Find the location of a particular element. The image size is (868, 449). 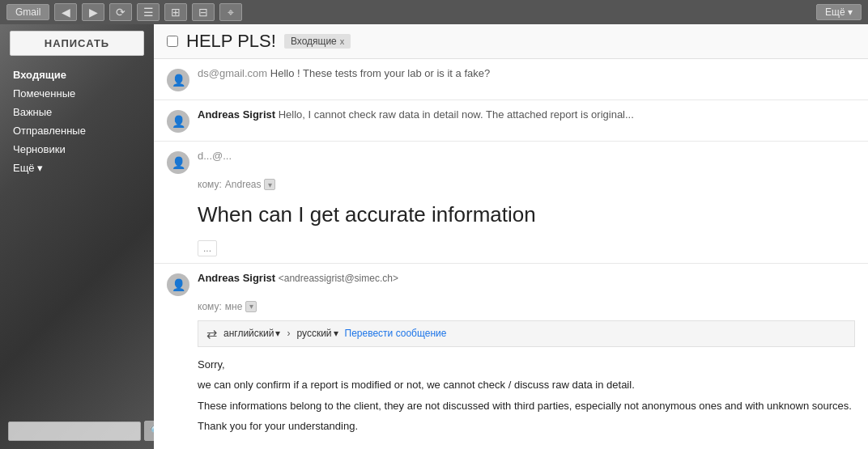

from-lang-label: английский is located at coordinates (249, 333).